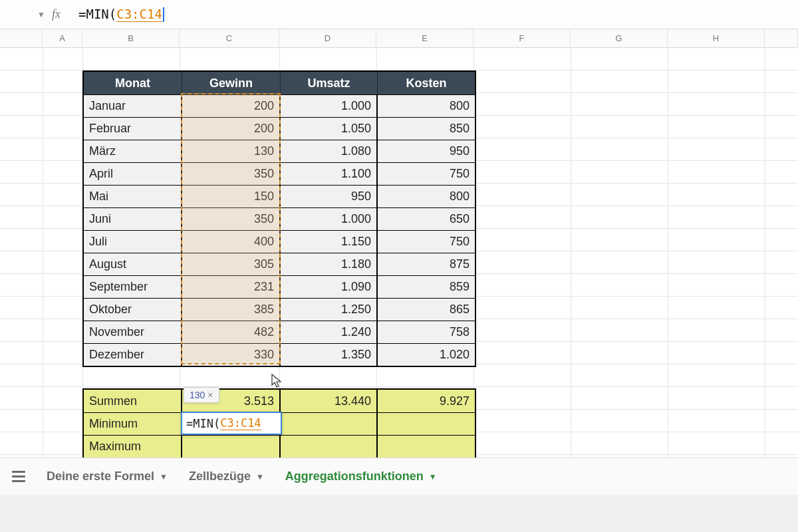  What do you see at coordinates (133, 287) in the screenshot?
I see `cell-month: September` at bounding box center [133, 287].